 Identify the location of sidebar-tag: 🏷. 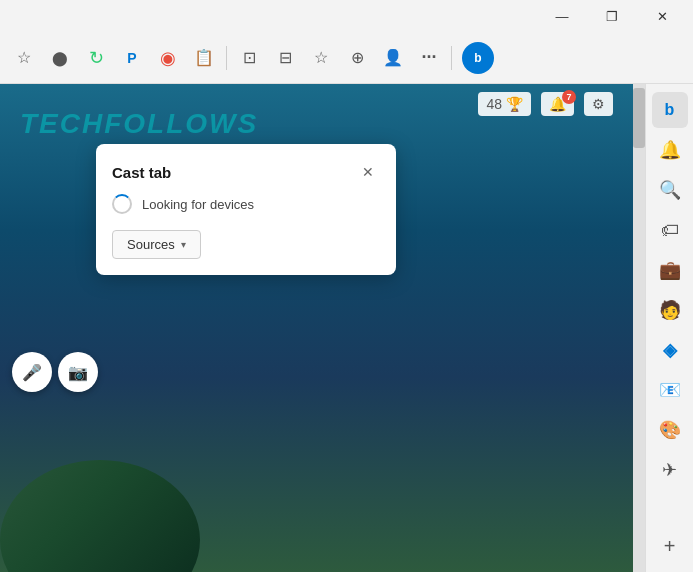
(670, 230).